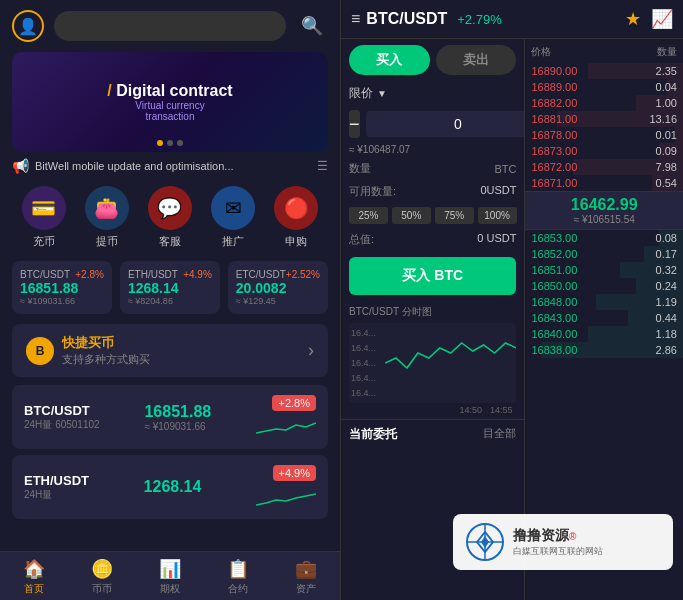  What do you see at coordinates (233, 218) in the screenshot?
I see `action-promo: ✉ 推广` at bounding box center [233, 218].